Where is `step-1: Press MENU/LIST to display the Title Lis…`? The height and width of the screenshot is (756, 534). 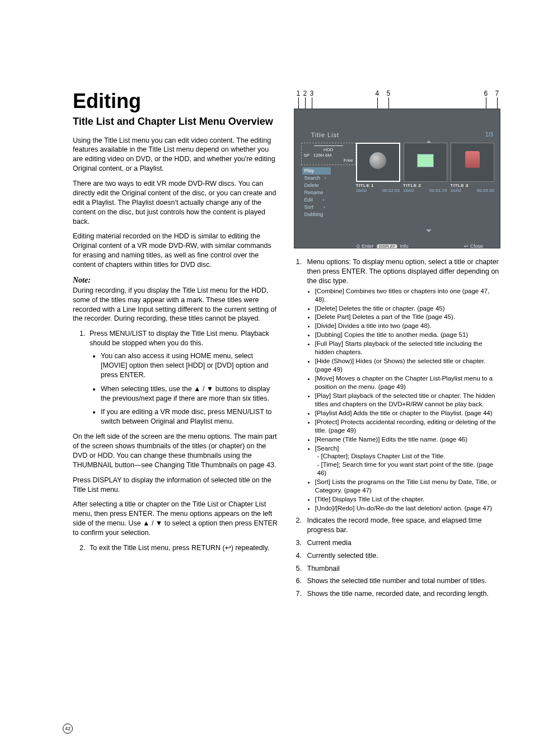
step-1: Press MENU/LIST to display the Title Lis… is located at coordinates (184, 378).